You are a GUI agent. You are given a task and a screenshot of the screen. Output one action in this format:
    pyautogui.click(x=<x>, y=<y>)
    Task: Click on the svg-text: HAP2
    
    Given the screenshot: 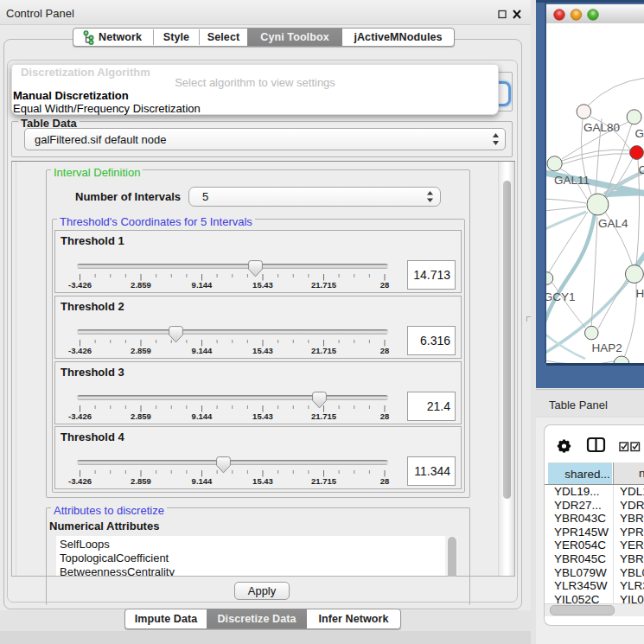 What is the action you would take?
    pyautogui.click(x=607, y=348)
    